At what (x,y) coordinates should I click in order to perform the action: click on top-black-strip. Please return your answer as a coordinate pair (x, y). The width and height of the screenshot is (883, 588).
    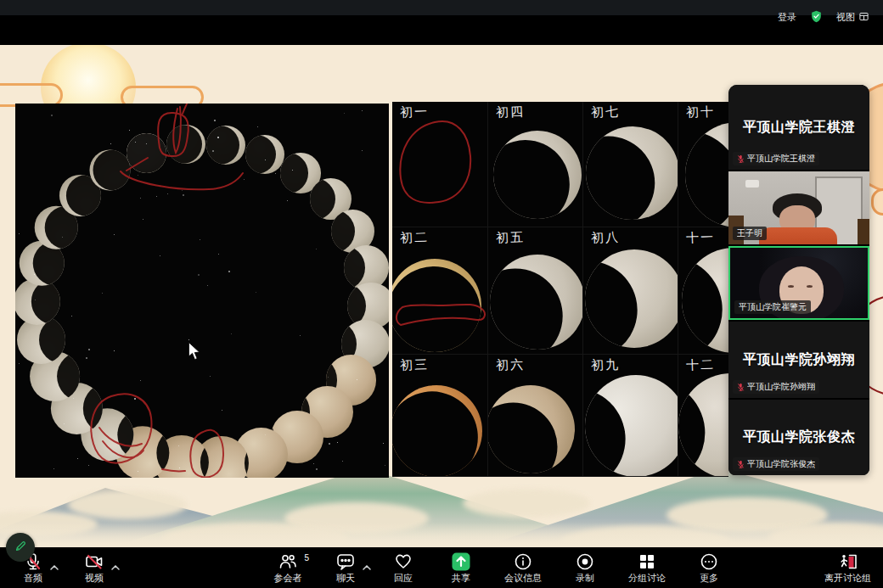
    Looking at the image, I should click on (442, 31).